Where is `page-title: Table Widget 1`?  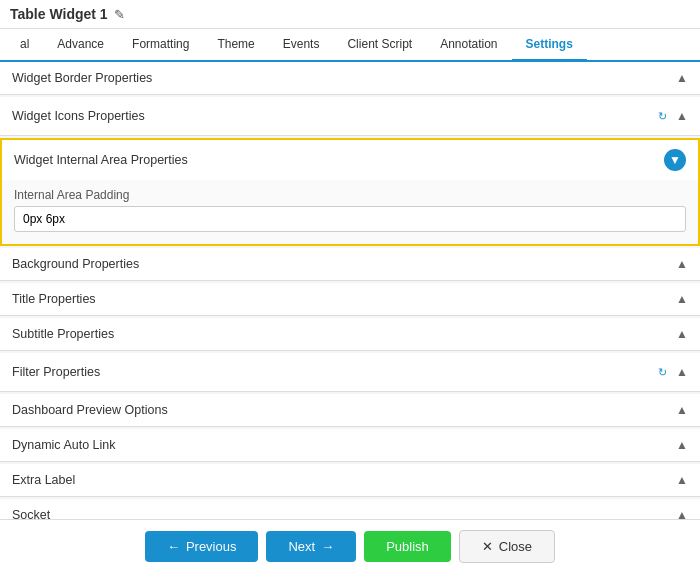
page-title: Table Widget 1 is located at coordinates (59, 14).